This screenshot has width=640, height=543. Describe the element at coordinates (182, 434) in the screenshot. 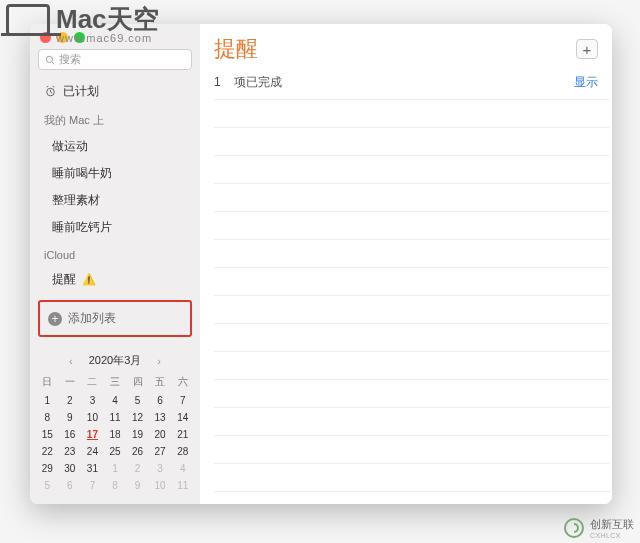

I see `cal-day: 21` at that location.